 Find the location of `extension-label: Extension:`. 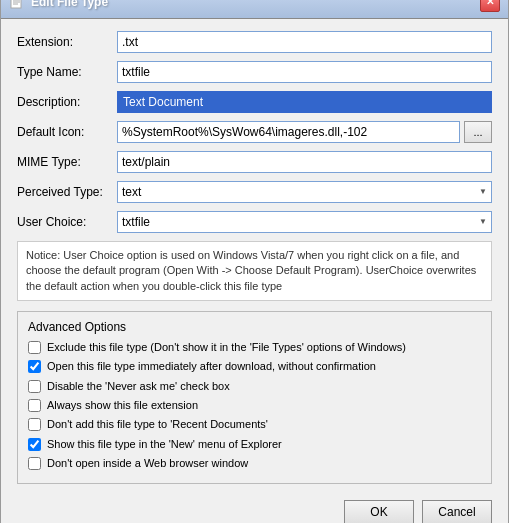

extension-label: Extension: is located at coordinates (67, 42).